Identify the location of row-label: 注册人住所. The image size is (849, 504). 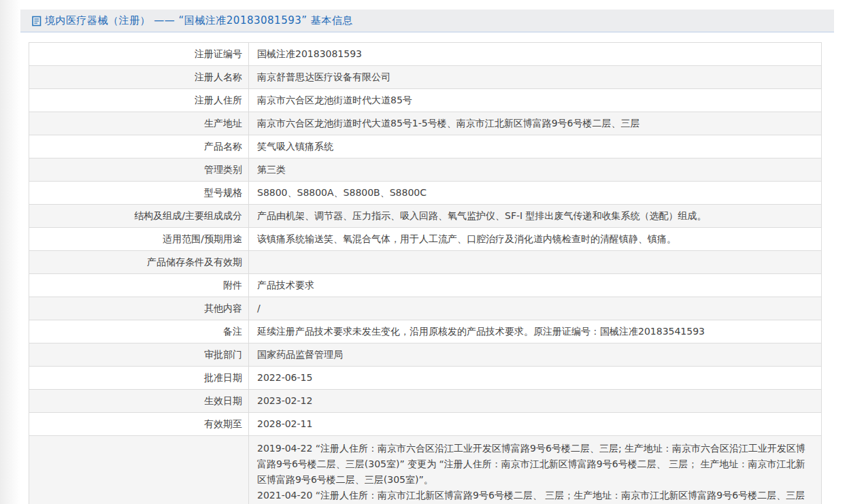
(139, 101).